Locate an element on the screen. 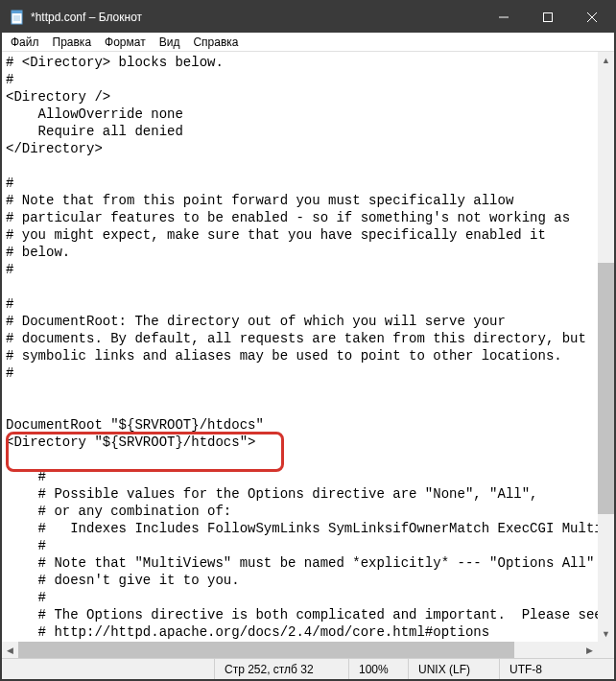 The image size is (616, 681). scroll-left-button: ◀ is located at coordinates (10, 650).